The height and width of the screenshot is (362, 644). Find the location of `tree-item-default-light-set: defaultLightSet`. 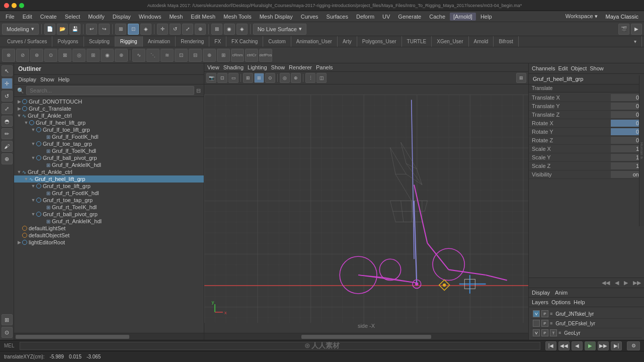

tree-item-default-light-set: defaultLightSet is located at coordinates (109, 228).